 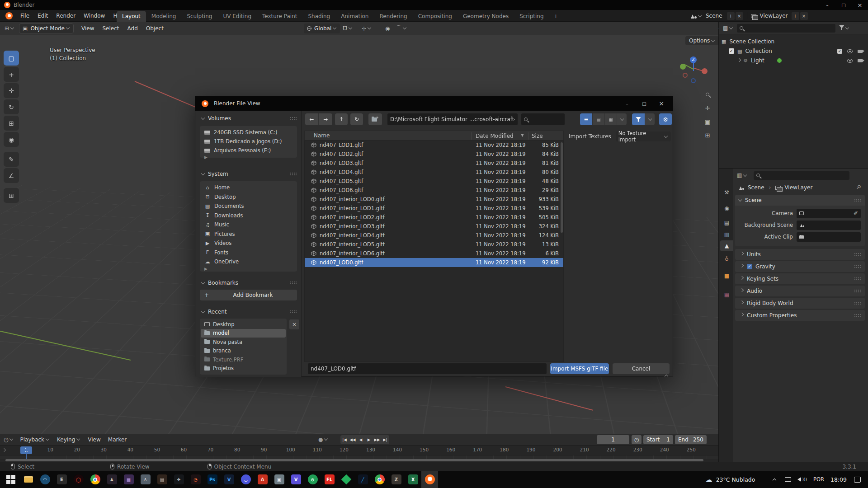 I want to click on viewport-camera-icon: ▣, so click(x=708, y=122).